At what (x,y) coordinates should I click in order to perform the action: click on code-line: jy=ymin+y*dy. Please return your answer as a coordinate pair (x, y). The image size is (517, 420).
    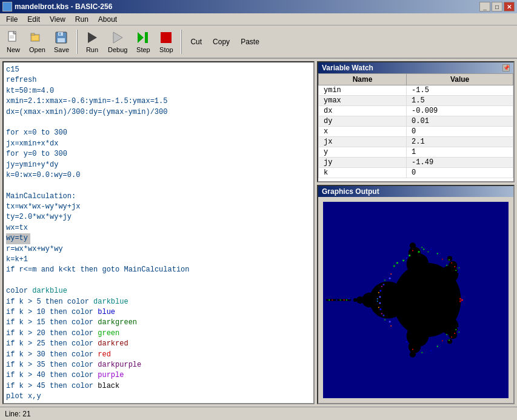
    Looking at the image, I should click on (159, 165).